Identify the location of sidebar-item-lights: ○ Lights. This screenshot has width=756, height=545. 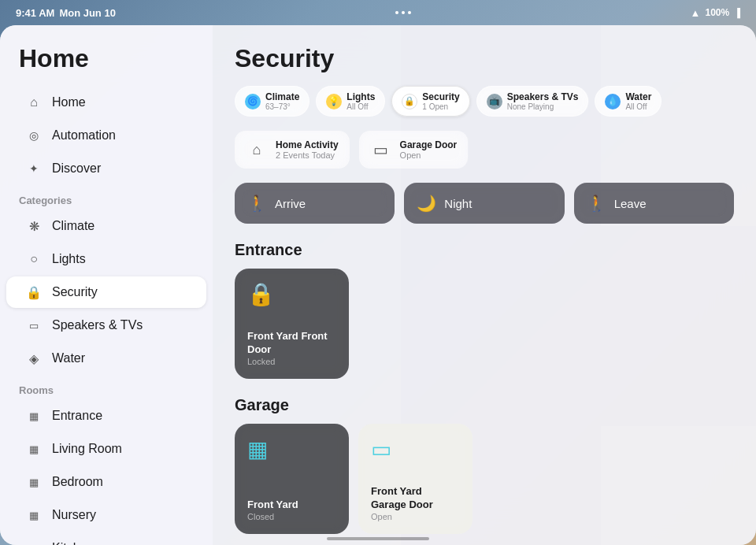
(106, 259).